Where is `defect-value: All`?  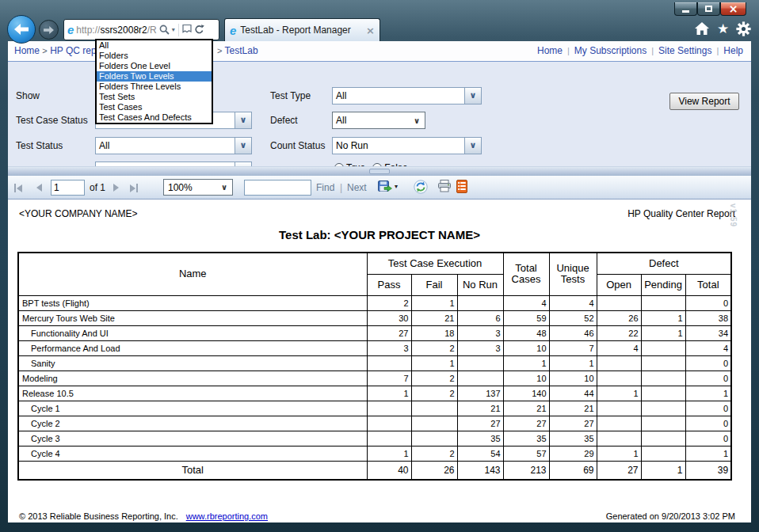 defect-value: All is located at coordinates (341, 120).